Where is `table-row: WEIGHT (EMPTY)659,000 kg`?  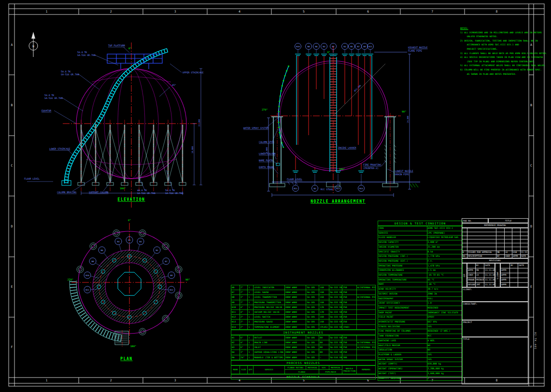
table-row: WEIGHT (EMPTY)659,000 kg is located at coordinates (420, 364).